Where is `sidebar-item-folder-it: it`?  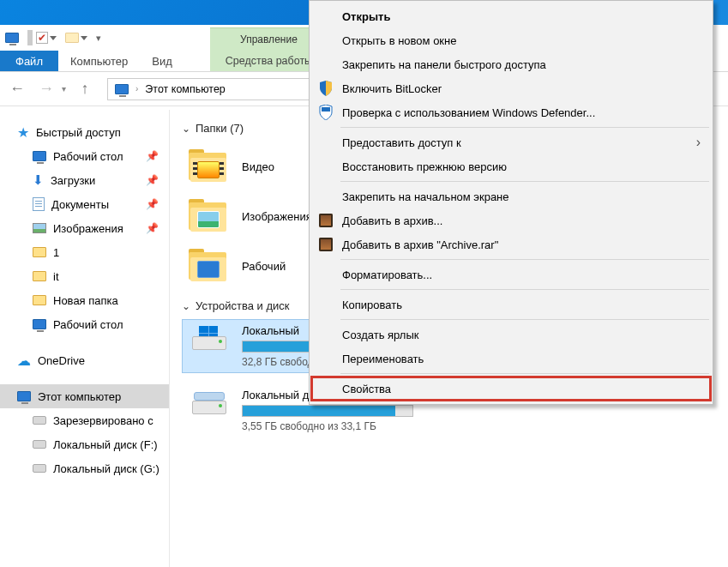 sidebar-item-folder-it: it is located at coordinates (84, 276).